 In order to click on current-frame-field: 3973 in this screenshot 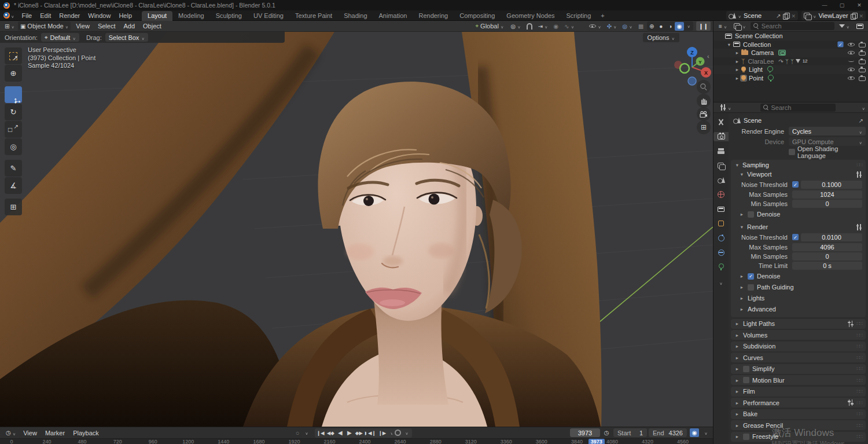, I will do `click(585, 433)`.